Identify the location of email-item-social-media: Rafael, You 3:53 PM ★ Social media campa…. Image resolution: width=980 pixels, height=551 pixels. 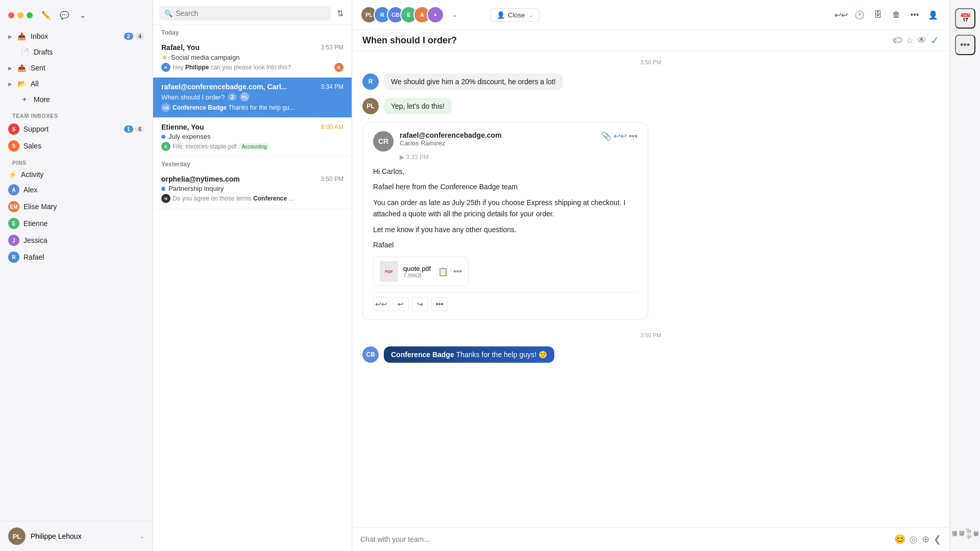
(252, 58).